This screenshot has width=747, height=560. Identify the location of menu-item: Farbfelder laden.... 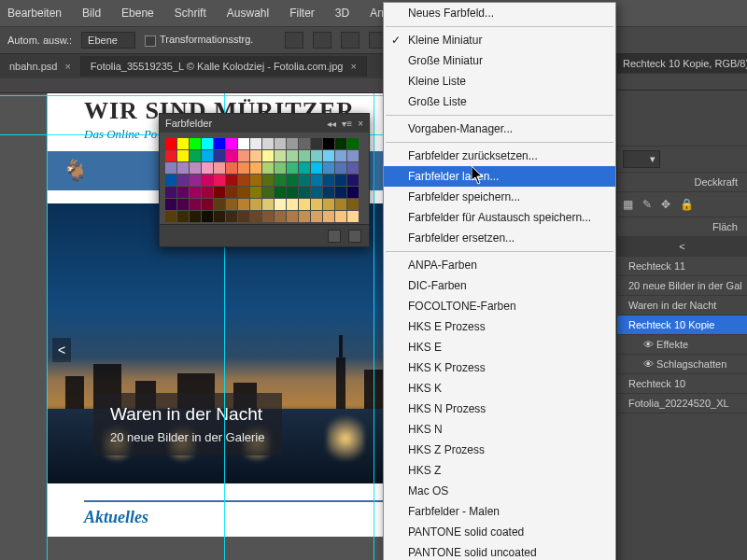
(500, 176).